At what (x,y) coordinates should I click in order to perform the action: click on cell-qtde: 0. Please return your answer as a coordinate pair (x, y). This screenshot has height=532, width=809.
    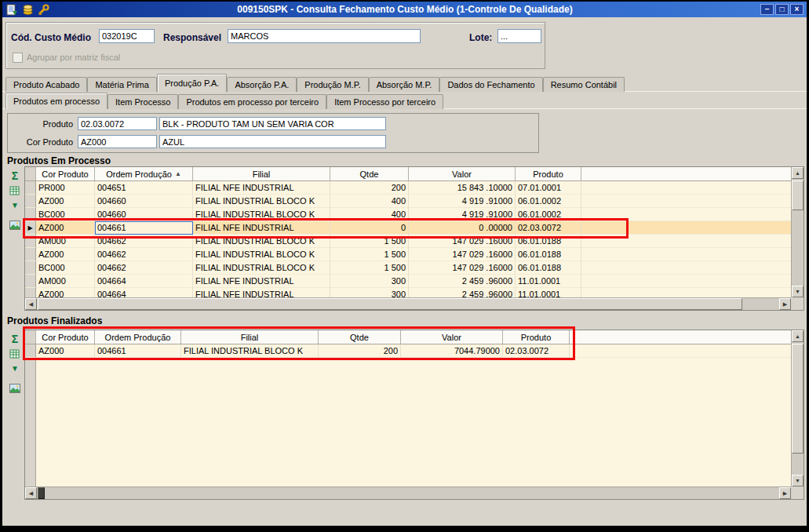
    Looking at the image, I should click on (370, 228).